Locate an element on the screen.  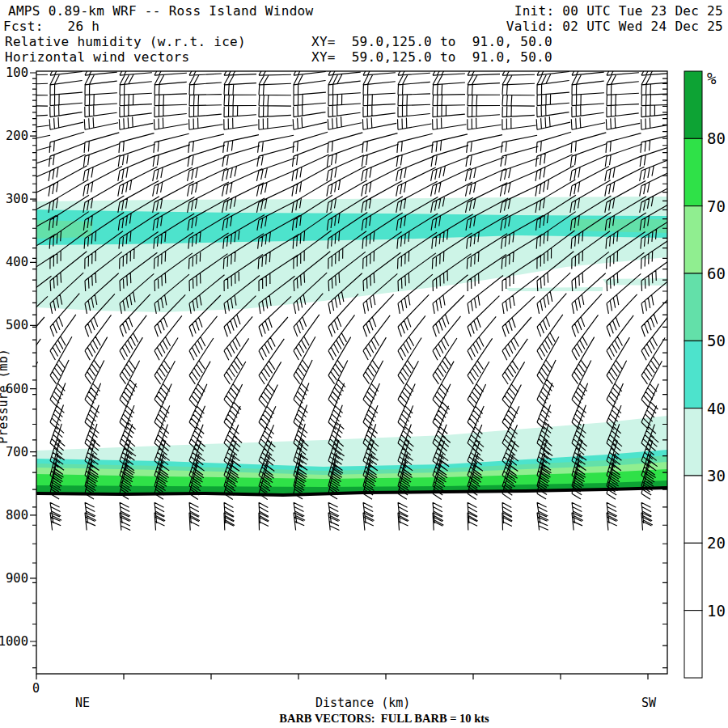
barb-row-104hpa is located at coordinates (345, 70).